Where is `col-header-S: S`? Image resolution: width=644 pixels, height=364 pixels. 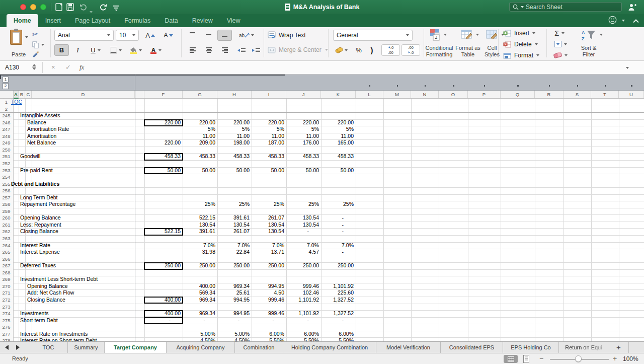
col-header-S: S is located at coordinates (578, 95).